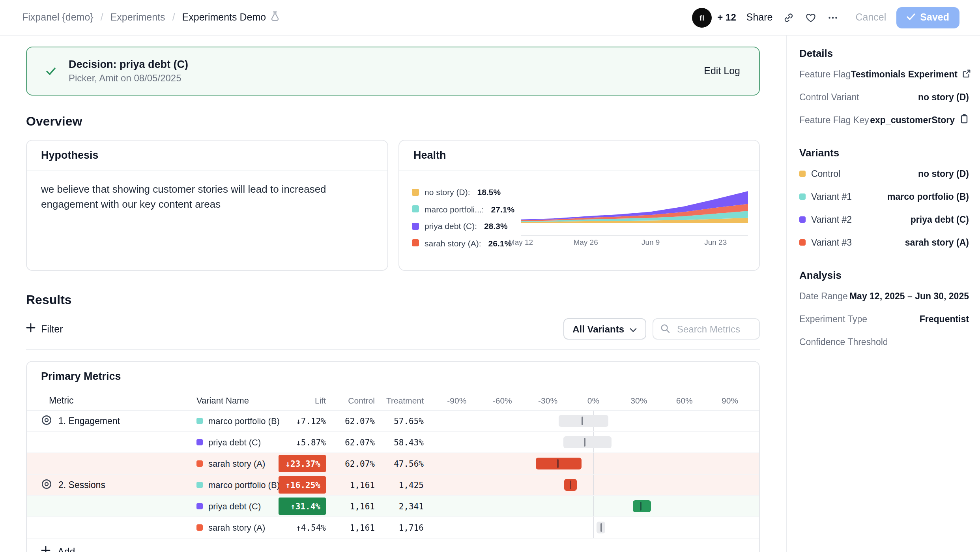  Describe the element at coordinates (633, 329) in the screenshot. I see `chevron-down-icon` at that location.